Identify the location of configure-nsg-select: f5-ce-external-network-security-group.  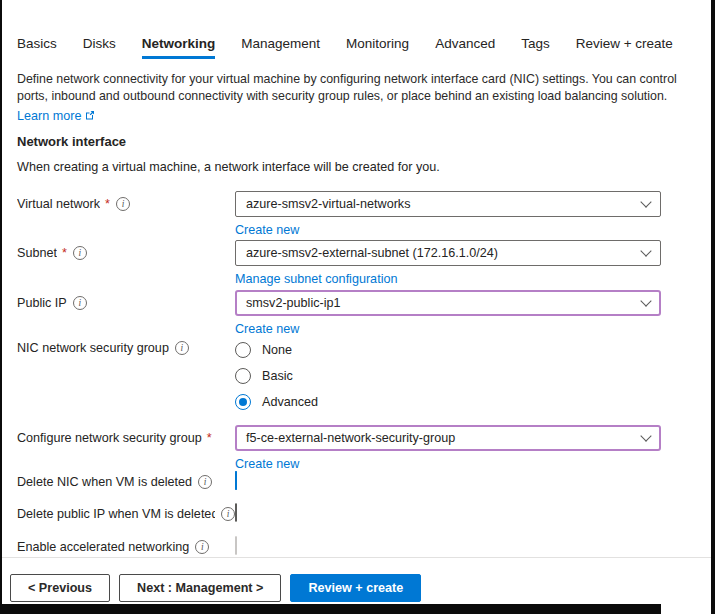
(448, 438).